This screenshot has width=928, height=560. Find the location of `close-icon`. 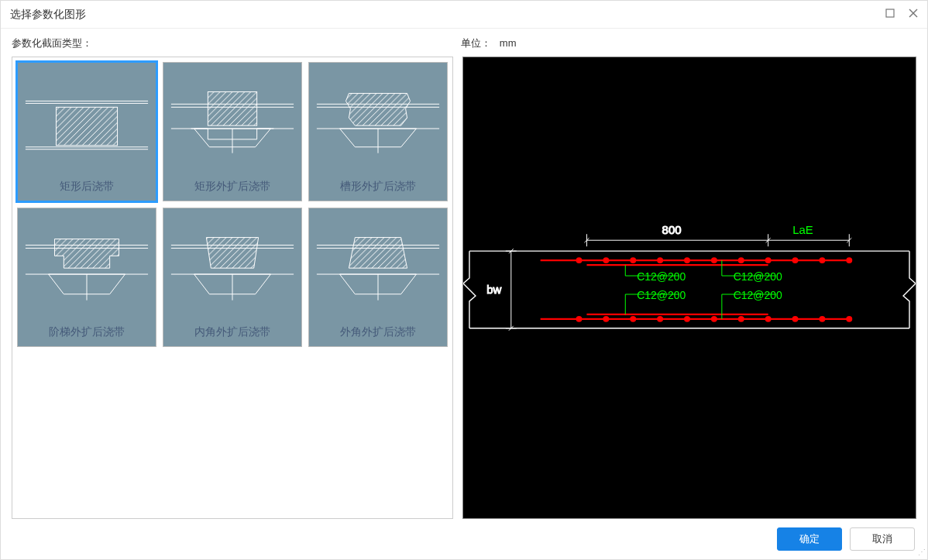

close-icon is located at coordinates (913, 14).